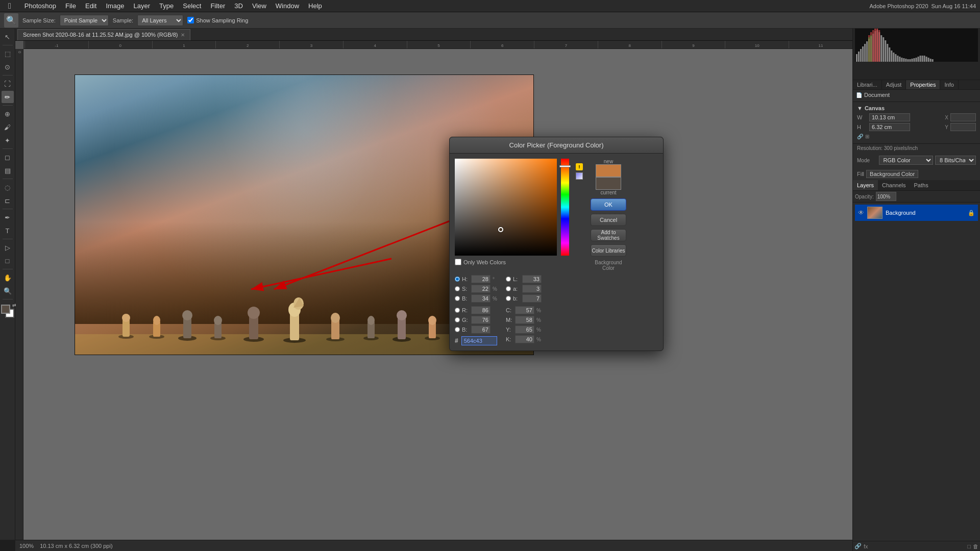 This screenshot has width=980, height=551. Describe the element at coordinates (906, 160) in the screenshot. I see `mode-select: RGB Color` at that location.